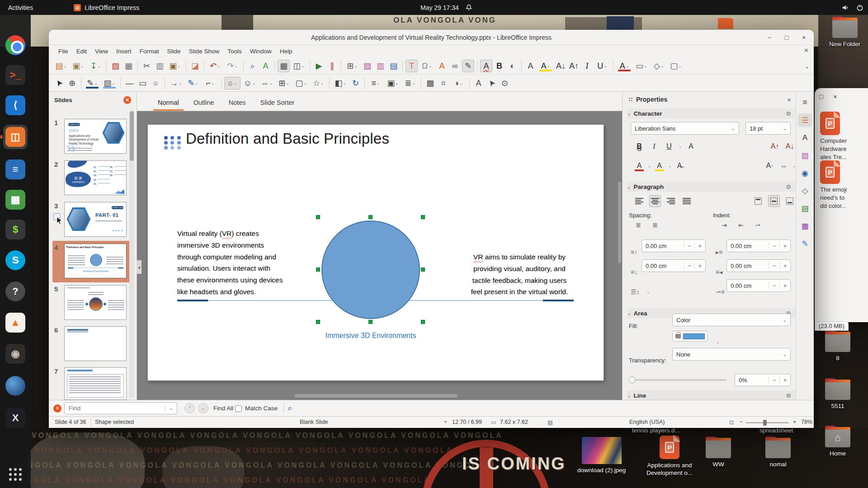 This screenshot has width=868, height=488. Describe the element at coordinates (430, 83) in the screenshot. I see `shadow: ▩` at that location.